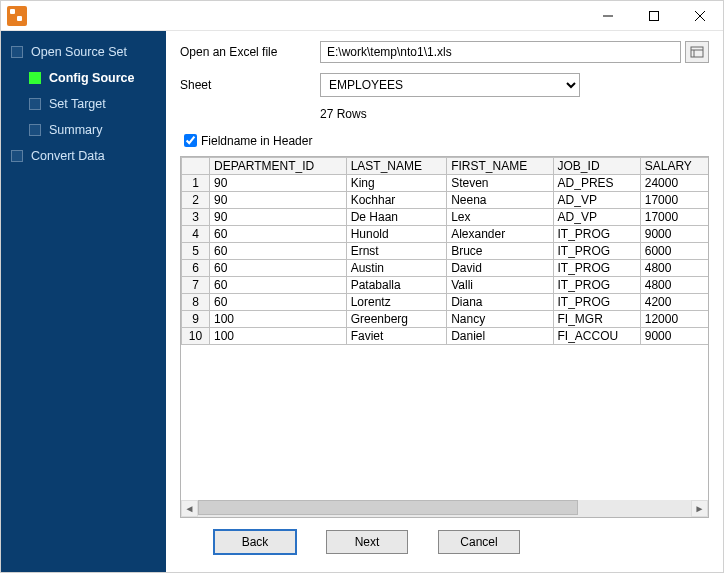 The image size is (724, 573). Describe the element at coordinates (196, 200) in the screenshot. I see `row-number: 2` at that location.